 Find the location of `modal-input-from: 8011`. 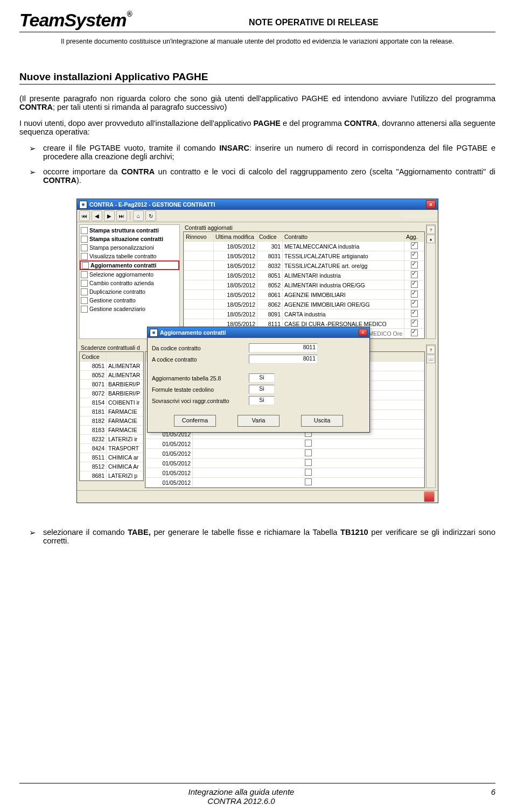

modal-input-from: 8011 is located at coordinates (283, 348).